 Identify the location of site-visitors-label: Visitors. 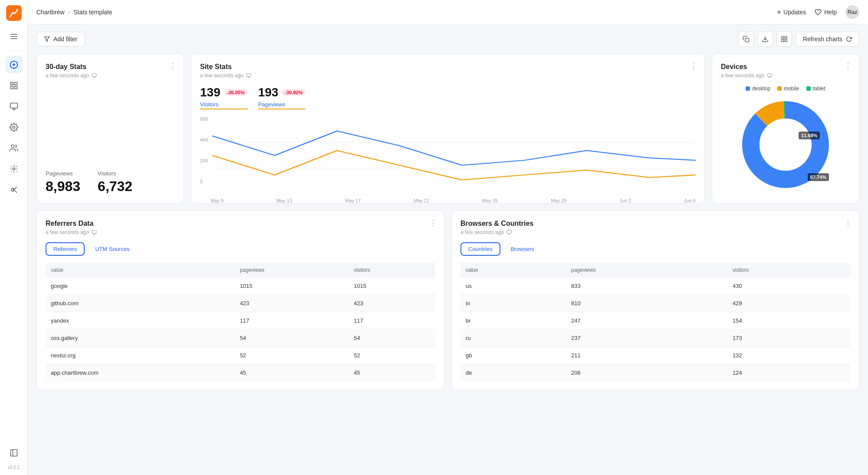
(224, 105).